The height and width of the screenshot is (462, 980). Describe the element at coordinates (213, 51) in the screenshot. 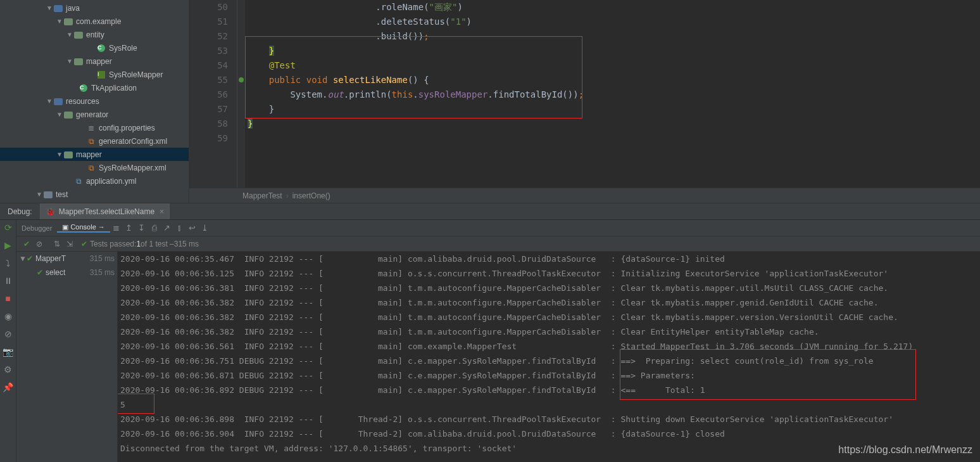

I see `line-number: 53` at that location.